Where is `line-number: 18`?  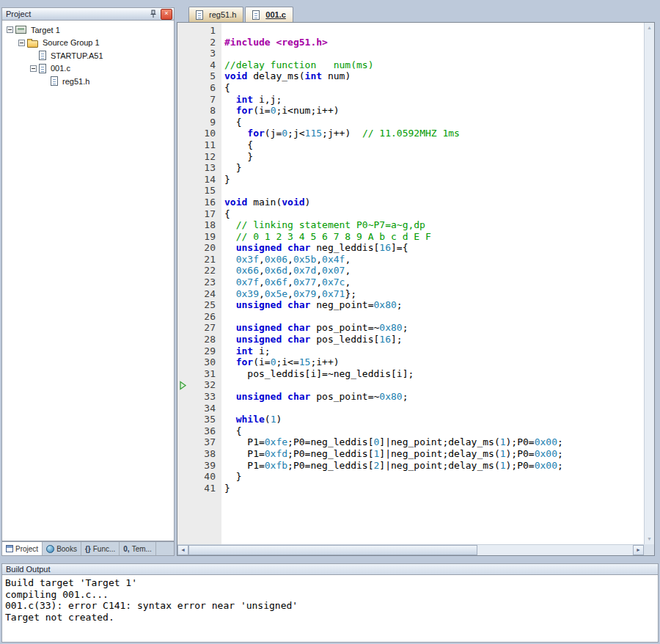 line-number: 18 is located at coordinates (199, 225).